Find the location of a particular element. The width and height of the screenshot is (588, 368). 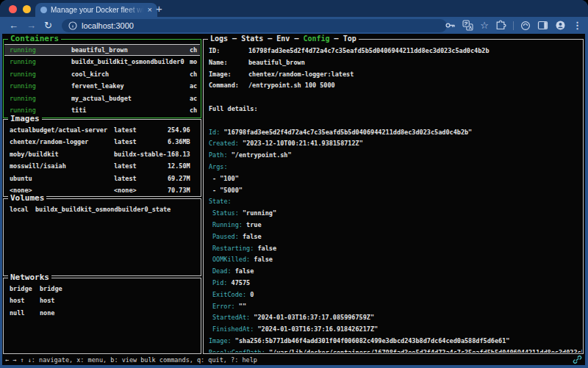

config-detail-value: "running" is located at coordinates (259, 213).